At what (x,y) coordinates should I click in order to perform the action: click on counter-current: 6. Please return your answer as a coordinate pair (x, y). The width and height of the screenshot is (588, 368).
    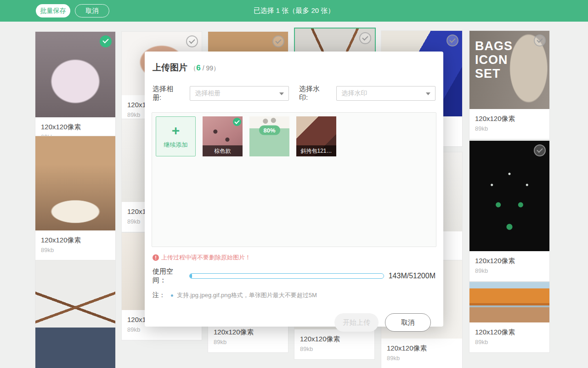
    Looking at the image, I should click on (198, 68).